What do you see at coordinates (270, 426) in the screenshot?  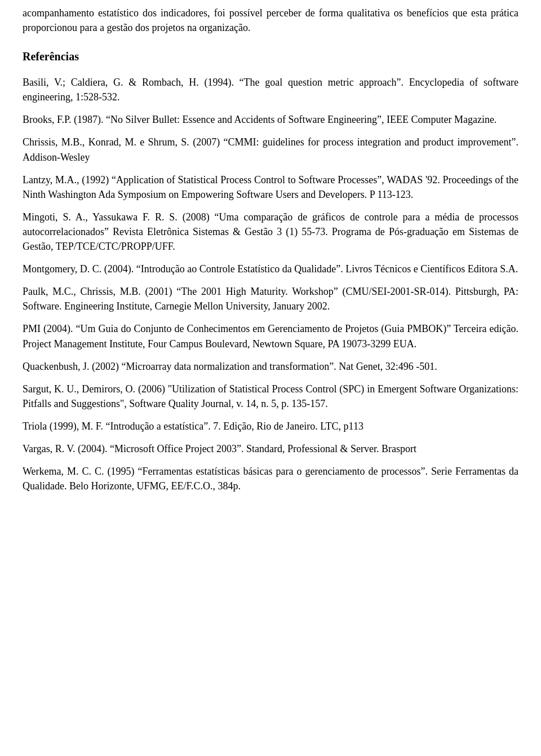 I see `ref-entry-triola: Triola (1999), M. F. “Introdução a estat…` at bounding box center [270, 426].